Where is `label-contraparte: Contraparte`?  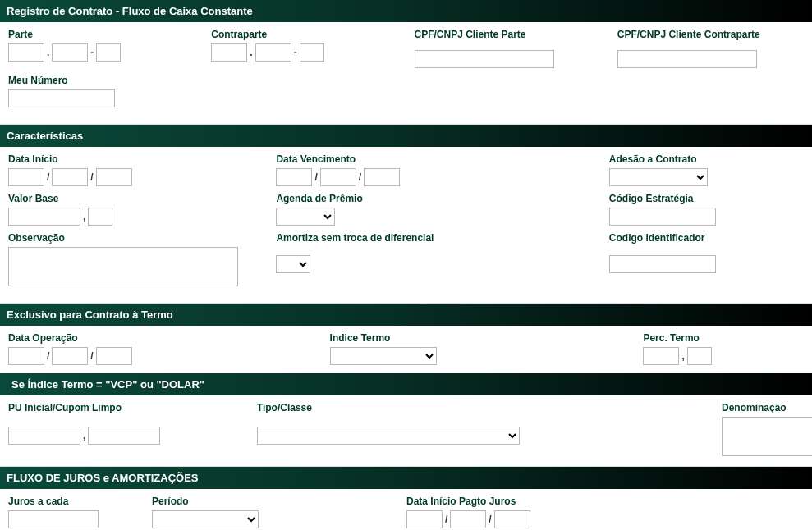 label-contraparte: Contraparte is located at coordinates (304, 34).